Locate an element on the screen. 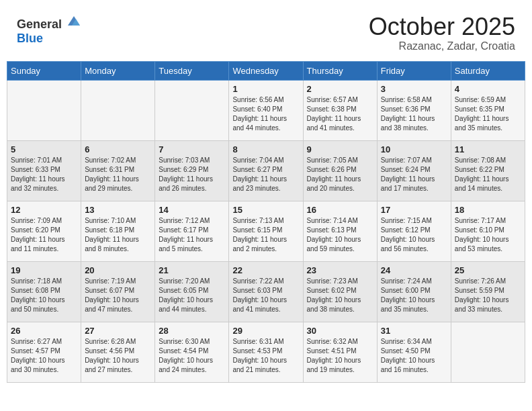 This screenshot has width=532, height=411. calendar-cell: 30Sunrise: 6:32 AMSunset: 4:51 PMDayligh… is located at coordinates (340, 352).